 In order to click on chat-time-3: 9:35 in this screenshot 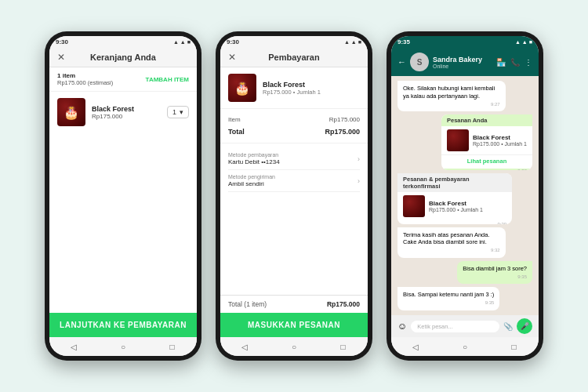, I will do `click(495, 278)`.